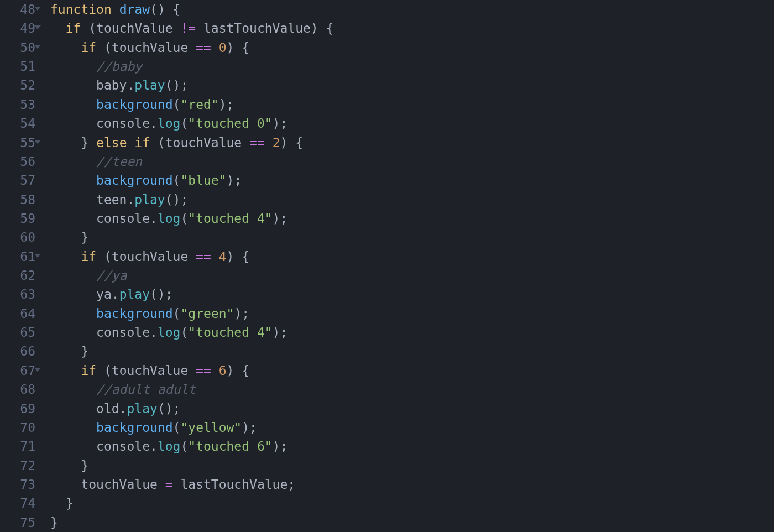 This screenshot has height=532, width=774. I want to click on code-line: if (touchValue == 6) {, so click(412, 371).